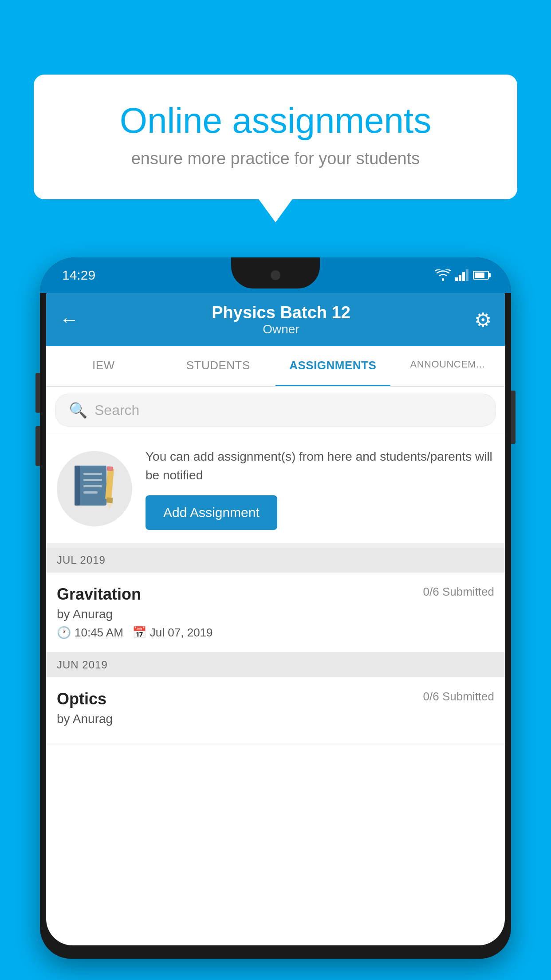  What do you see at coordinates (276, 137) in the screenshot?
I see `speech-bubble: Online assignments ensure more practice …` at bounding box center [276, 137].